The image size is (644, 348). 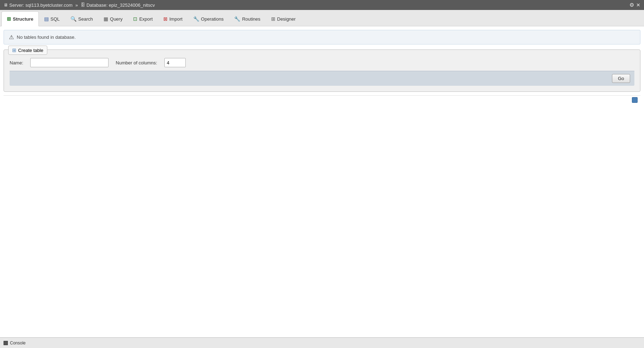 I want to click on sql-icon: ▤, so click(x=46, y=19).